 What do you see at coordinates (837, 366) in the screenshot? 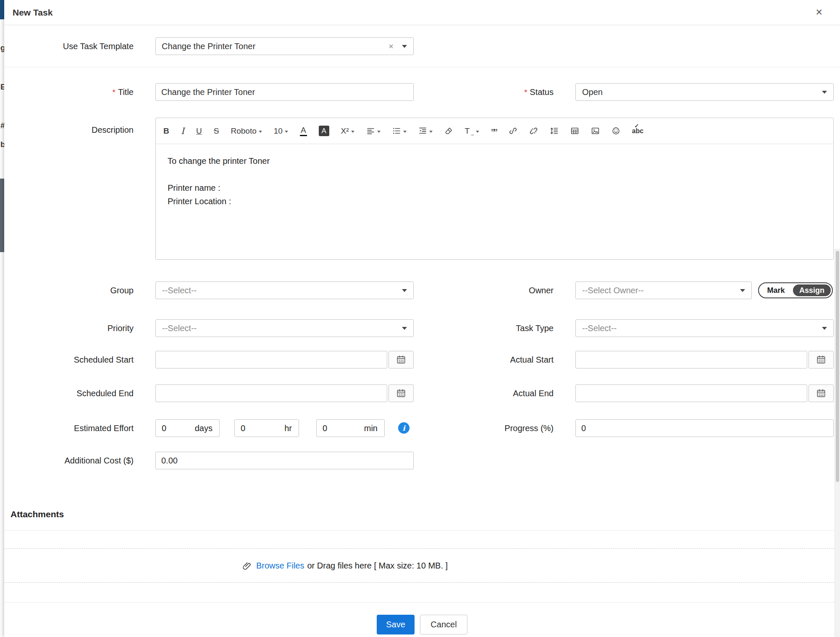
I see `scrollbar-thumb` at bounding box center [837, 366].